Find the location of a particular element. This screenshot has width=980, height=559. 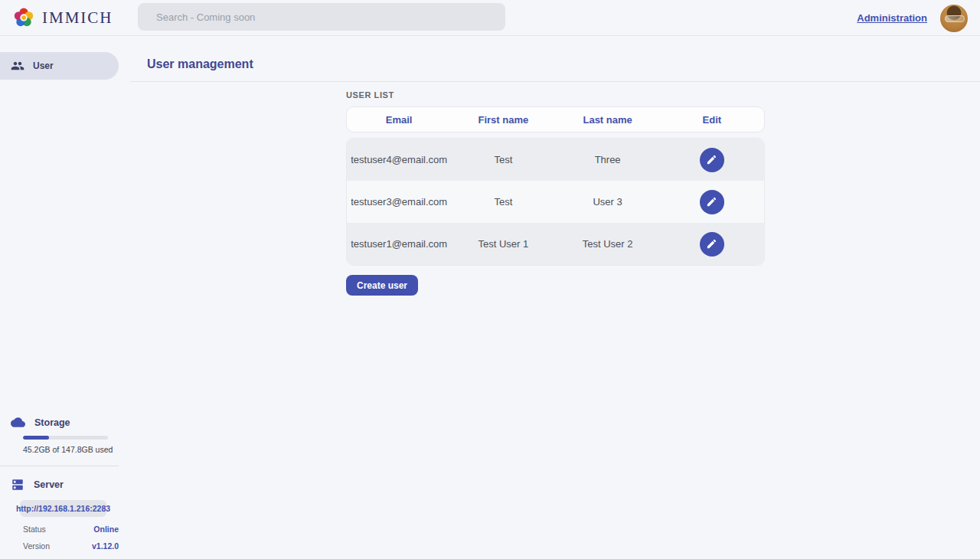

user-avatar is located at coordinates (954, 18).